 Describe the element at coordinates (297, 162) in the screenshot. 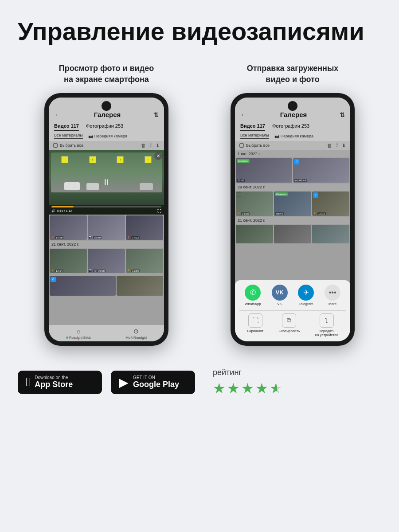

I see `right-thumb-oct-2-checked: ✓` at that location.